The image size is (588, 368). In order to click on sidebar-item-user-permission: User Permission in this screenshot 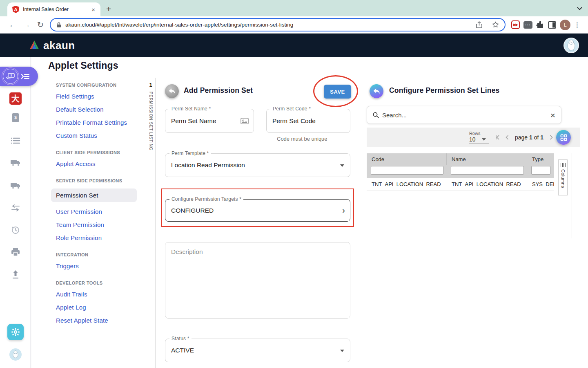, I will do `click(100, 212)`.